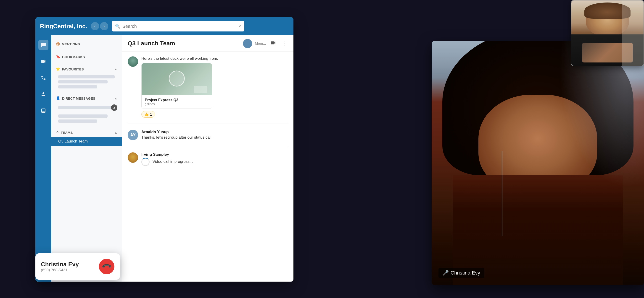  Describe the element at coordinates (70, 69) in the screenshot. I see `favourites-title: ⭐ FAVOURITES` at that location.